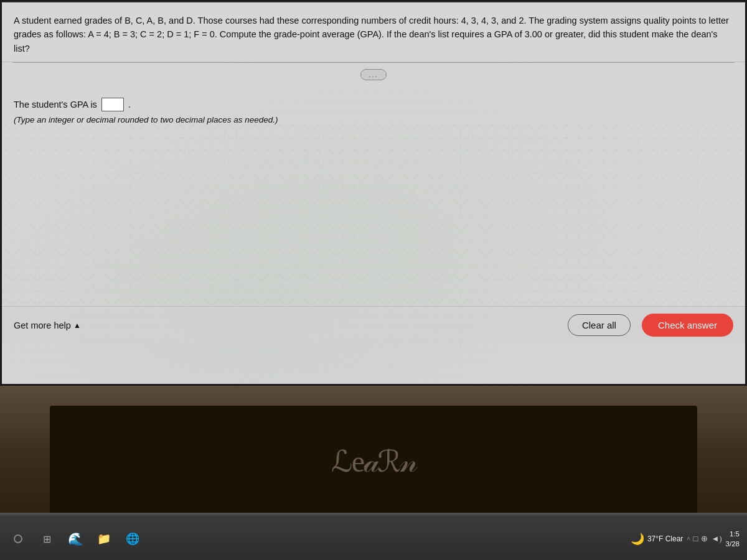 This screenshot has height=560, width=747. I want to click on start-button, so click(18, 539).